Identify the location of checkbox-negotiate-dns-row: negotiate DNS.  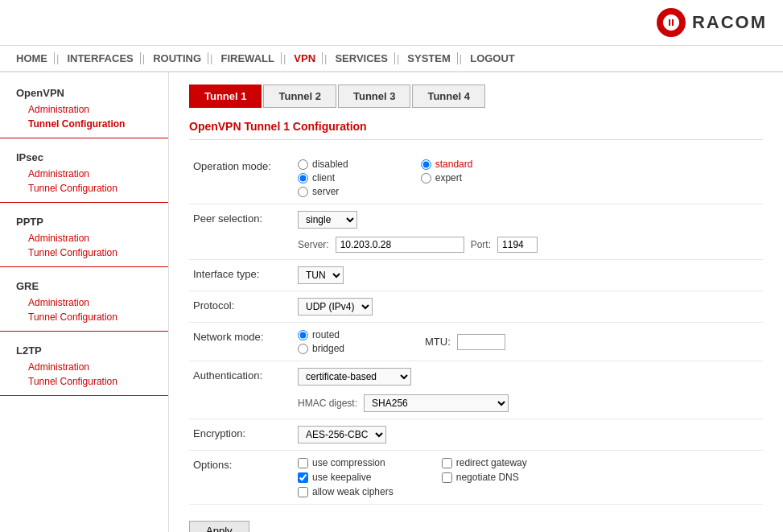
(484, 477).